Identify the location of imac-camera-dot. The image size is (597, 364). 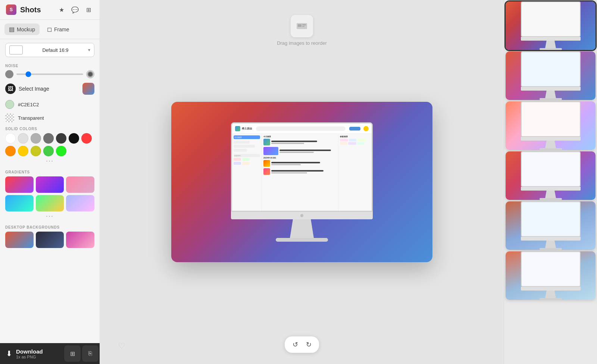
(302, 216).